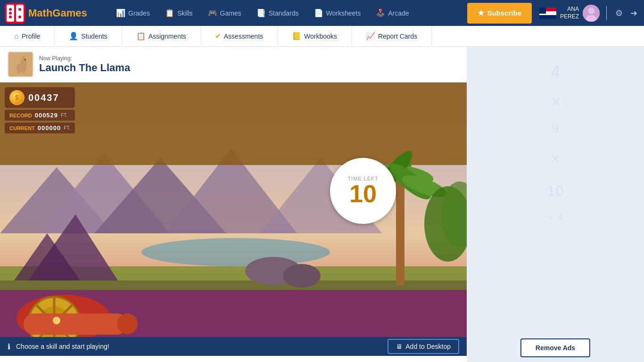  What do you see at coordinates (591, 13) in the screenshot?
I see `avatar-img` at bounding box center [591, 13].